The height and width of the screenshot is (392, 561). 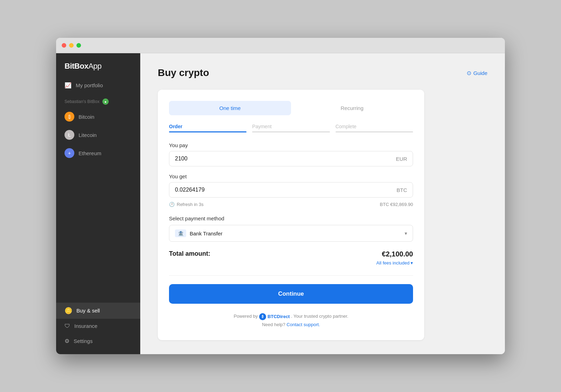 What do you see at coordinates (198, 233) in the screenshot?
I see `payment-method-left: 🏦 Bank Transfer` at bounding box center [198, 233].